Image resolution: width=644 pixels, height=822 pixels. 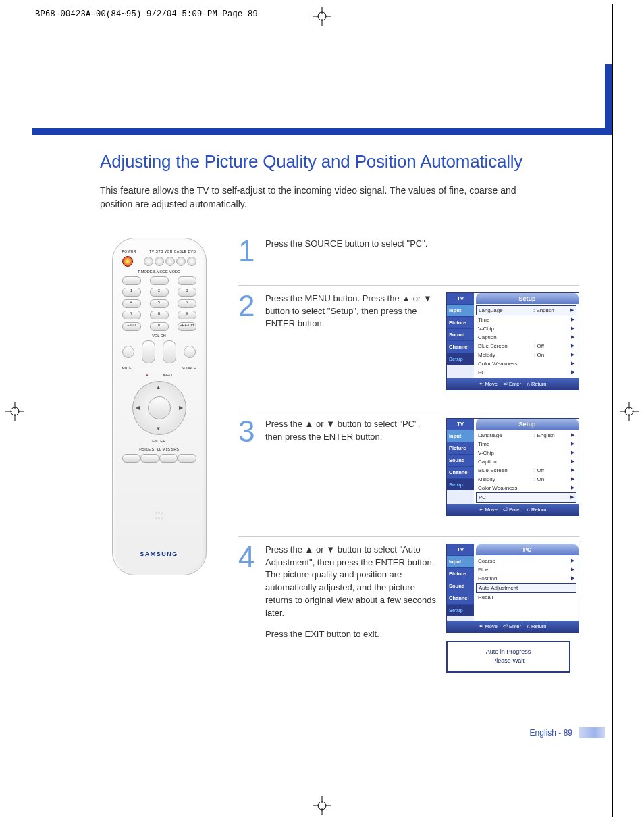 What do you see at coordinates (187, 315) in the screenshot?
I see `num-9-icon: 9` at bounding box center [187, 315].